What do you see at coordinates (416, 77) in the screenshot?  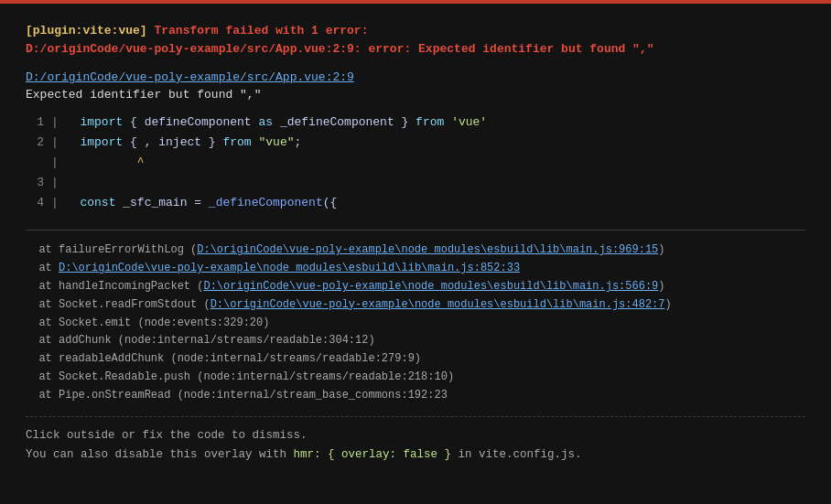 I see `file-link-line: D:/originCode/vue-poly-example/src/App.v…` at bounding box center [416, 77].